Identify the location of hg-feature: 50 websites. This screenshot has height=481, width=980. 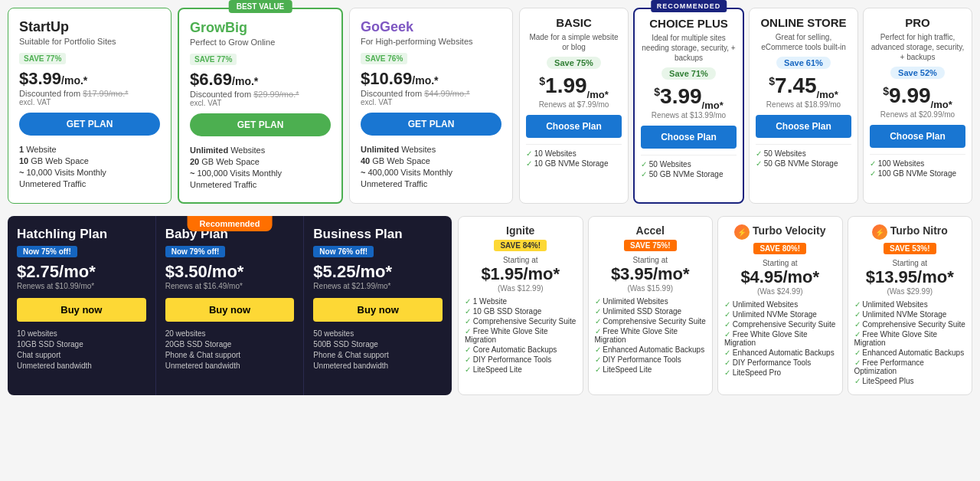
(378, 334).